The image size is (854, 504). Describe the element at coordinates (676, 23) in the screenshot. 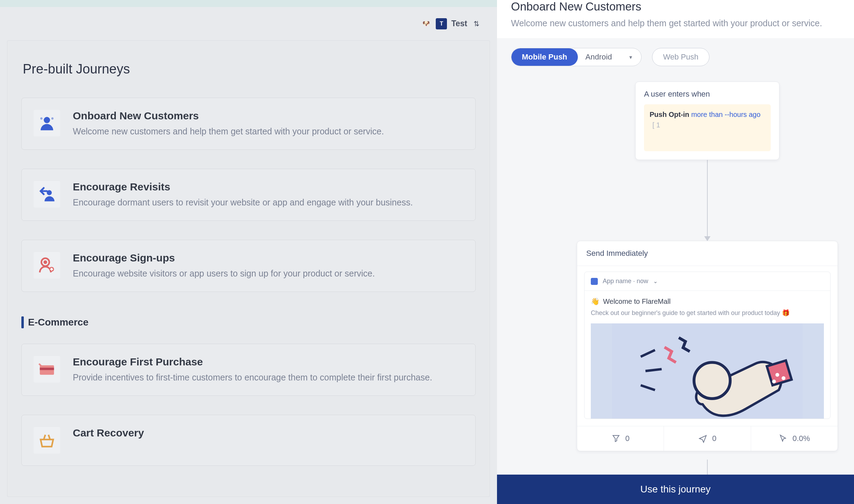

I see `drawer-subtitle: Welcome new customers and help them get …` at that location.